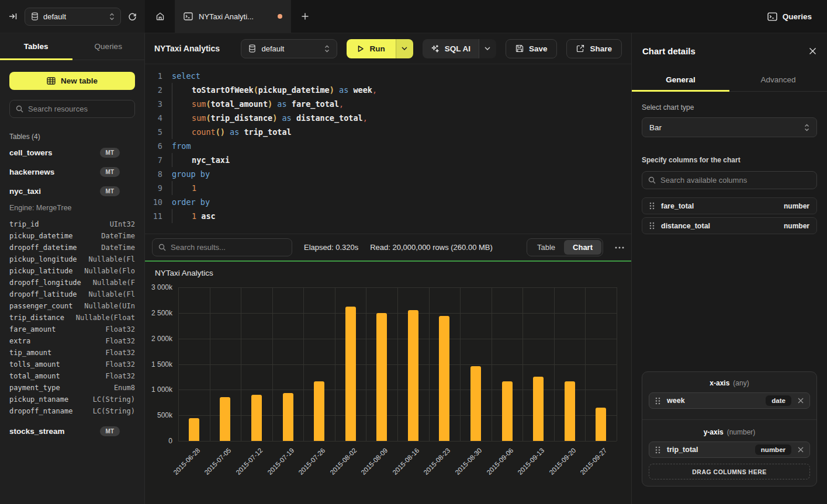 The image size is (827, 504). What do you see at coordinates (43, 248) in the screenshot?
I see `column-name: dropoff_datetime` at bounding box center [43, 248].